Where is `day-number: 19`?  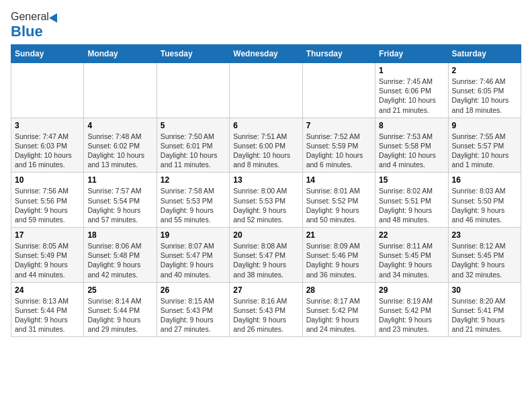
day-number: 19 is located at coordinates (193, 235).